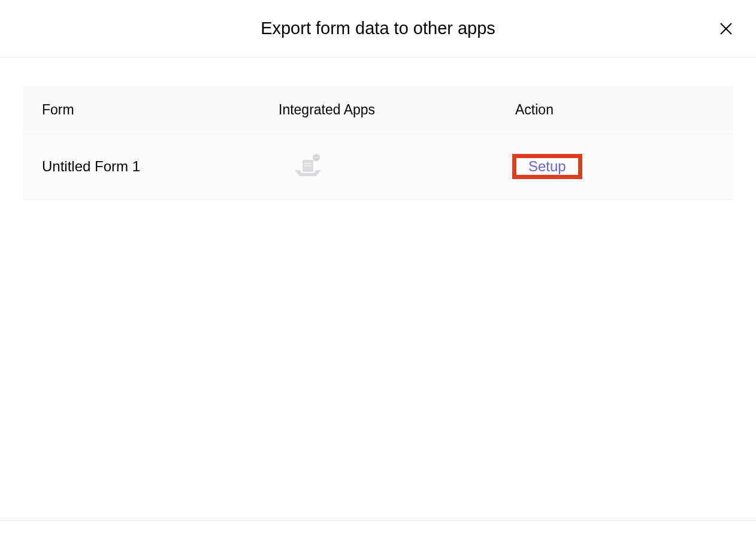 This screenshot has height=539, width=756. I want to click on fax-icon, so click(308, 166).